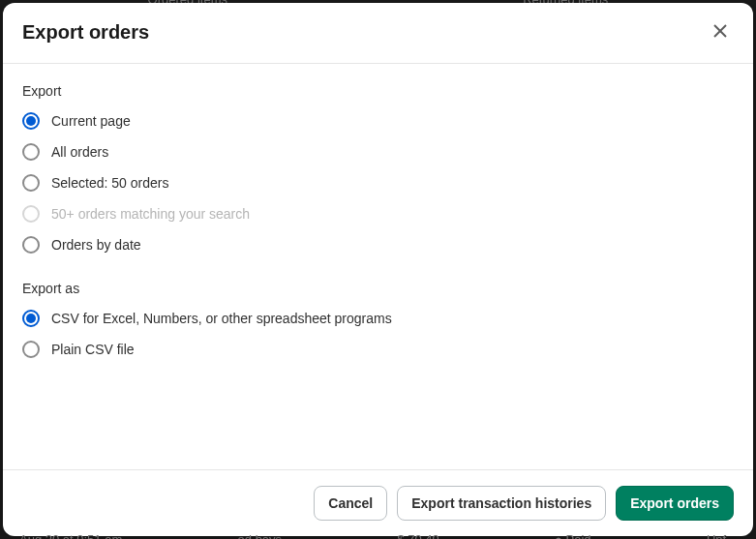 This screenshot has height=539, width=756. Describe the element at coordinates (378, 334) in the screenshot. I see `export-as-radio-group: CSV for Excel, Numbers, or other spreads…` at that location.